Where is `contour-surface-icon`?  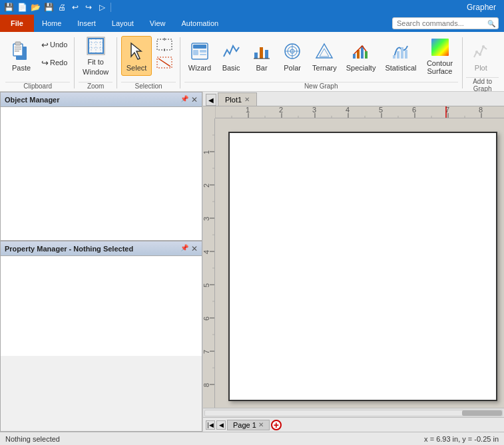
contour-surface-icon is located at coordinates (440, 47).